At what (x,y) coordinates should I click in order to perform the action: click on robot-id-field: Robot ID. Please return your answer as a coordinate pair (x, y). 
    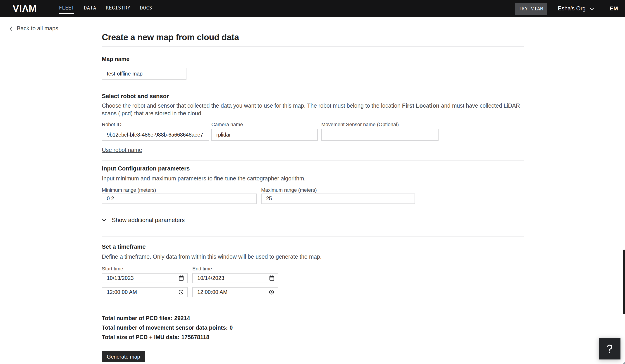
    Looking at the image, I should click on (156, 131).